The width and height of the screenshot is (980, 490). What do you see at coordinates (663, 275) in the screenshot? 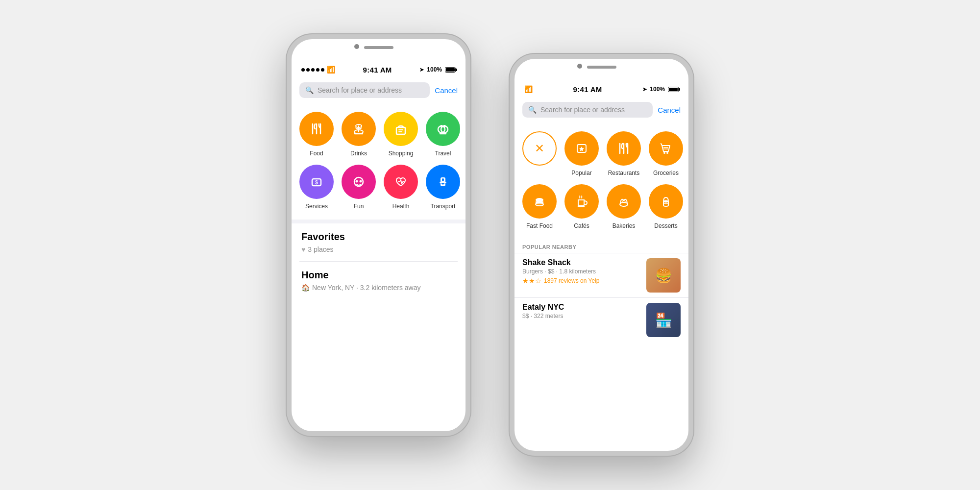
I see `shakeshack-thumb: 🍔` at bounding box center [663, 275].